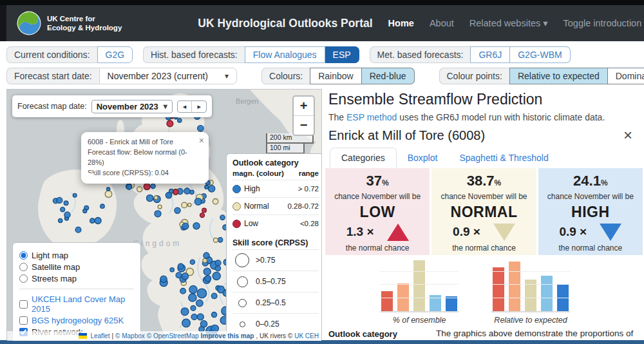 The width and height of the screenshot is (644, 344). Describe the element at coordinates (185, 107) in the screenshot. I see `prev-month-button: ◂` at that location.